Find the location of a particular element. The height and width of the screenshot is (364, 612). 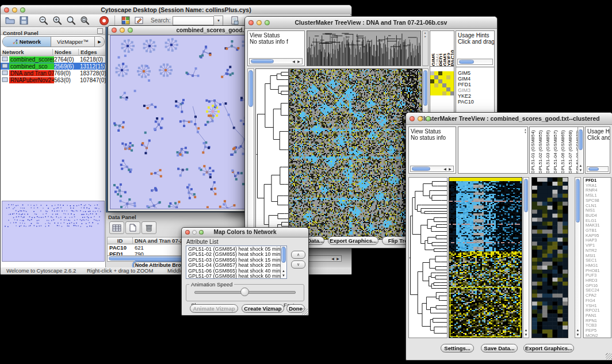

col-nodes: Nodes is located at coordinates (66, 52).